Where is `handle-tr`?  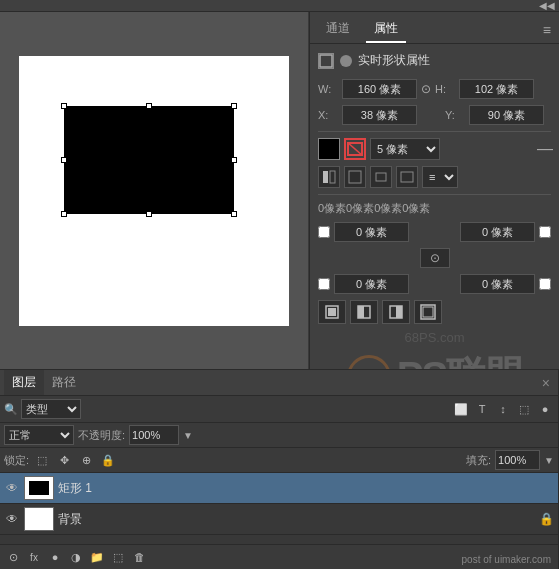
handle-tr is located at coordinates (234, 106).